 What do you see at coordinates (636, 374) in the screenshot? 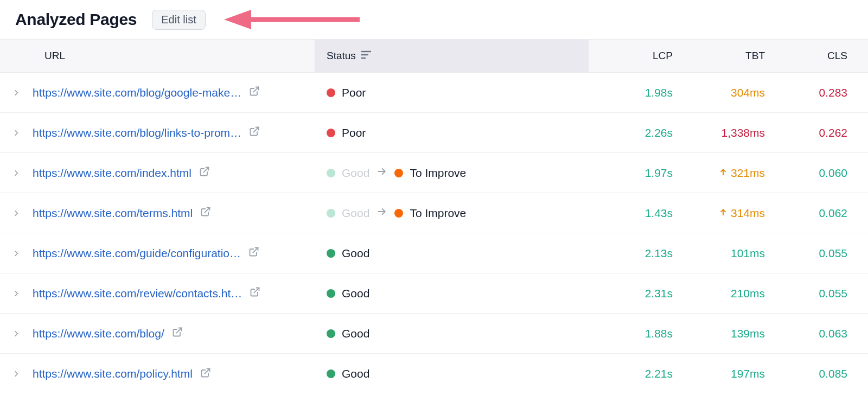
I see `lcp-cell: 2.21s` at bounding box center [636, 374].